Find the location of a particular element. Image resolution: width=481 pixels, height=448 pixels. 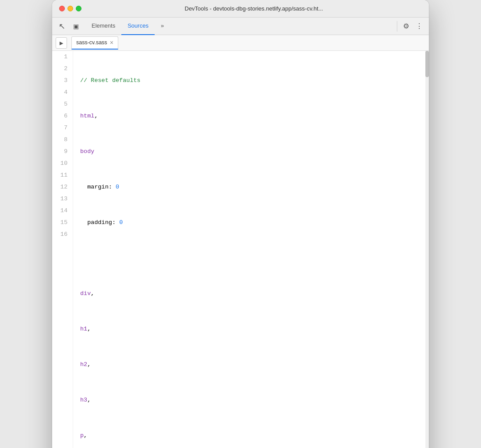

scrollbar-track is located at coordinates (427, 249).